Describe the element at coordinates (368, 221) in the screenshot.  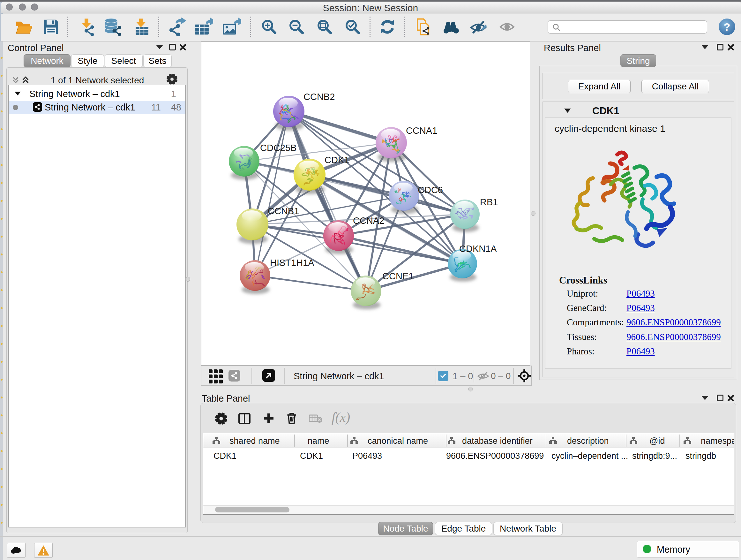
I see `svg-text: CCNA2` at that location.